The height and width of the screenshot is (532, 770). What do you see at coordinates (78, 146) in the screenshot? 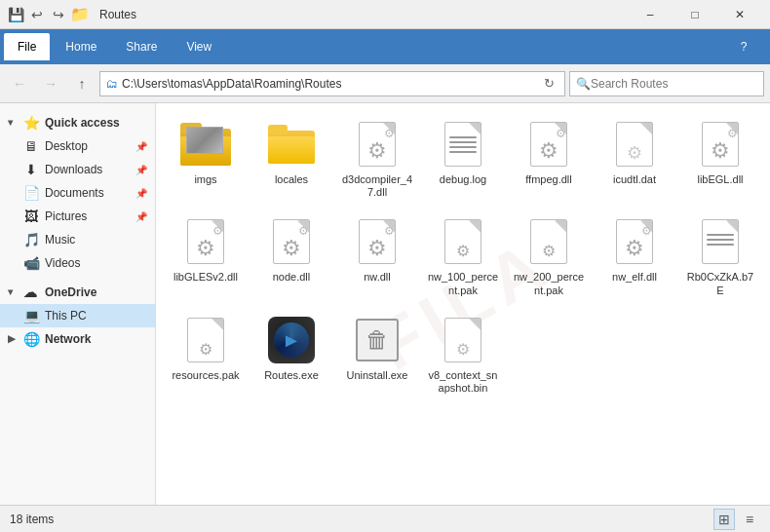
I see `sidebar-item-desktop: 🖥 Desktop 📌` at bounding box center [78, 146].